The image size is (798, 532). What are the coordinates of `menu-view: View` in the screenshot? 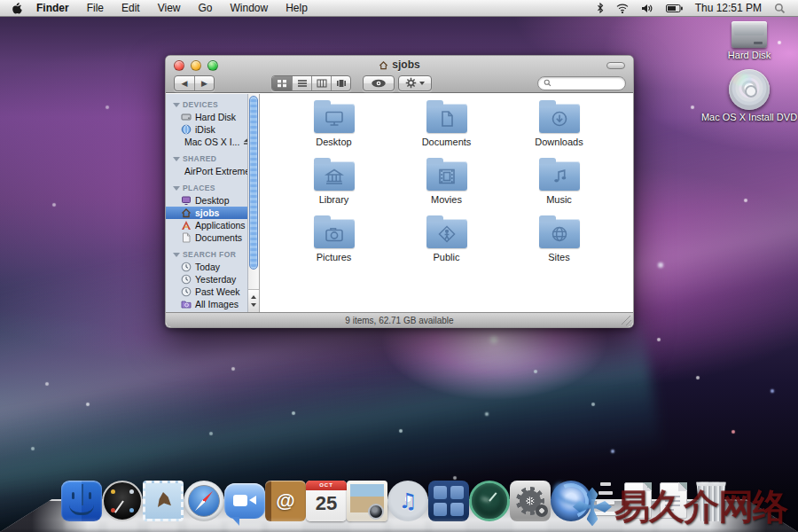 It's located at (169, 8).